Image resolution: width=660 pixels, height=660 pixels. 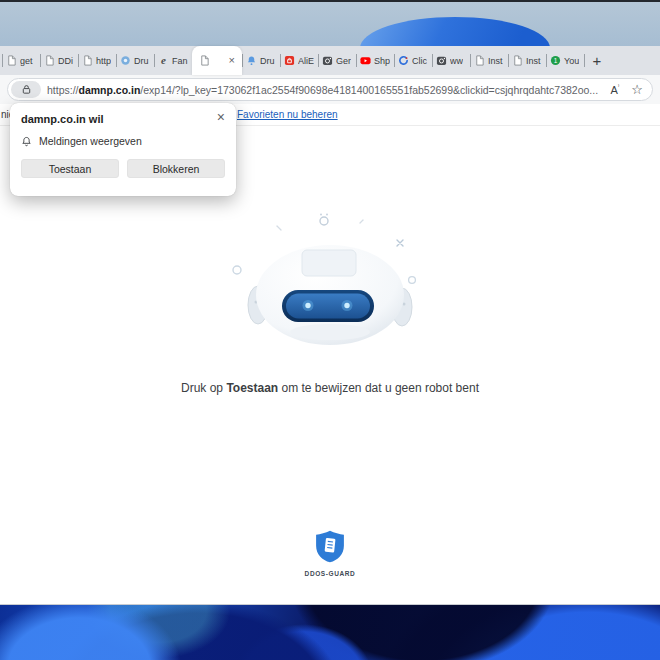 What do you see at coordinates (378, 388) in the screenshot?
I see `caption-post: om te bewijzen dat u geen robot bent` at bounding box center [378, 388].